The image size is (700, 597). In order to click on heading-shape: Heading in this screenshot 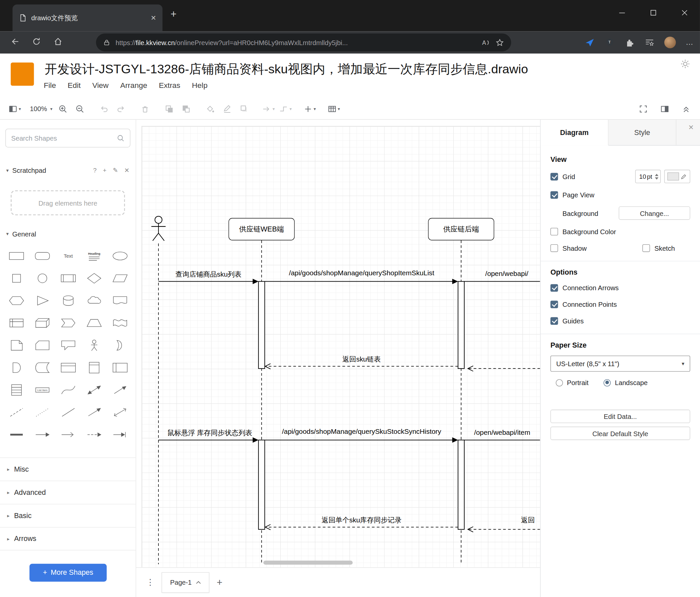, I will do `click(94, 256)`.